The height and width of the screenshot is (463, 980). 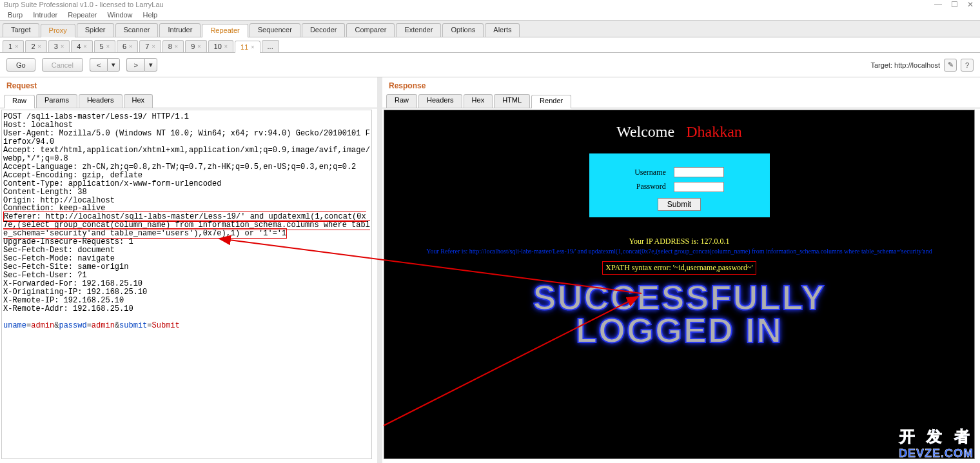 I want to click on subtab-10: 10×, so click(x=221, y=46).